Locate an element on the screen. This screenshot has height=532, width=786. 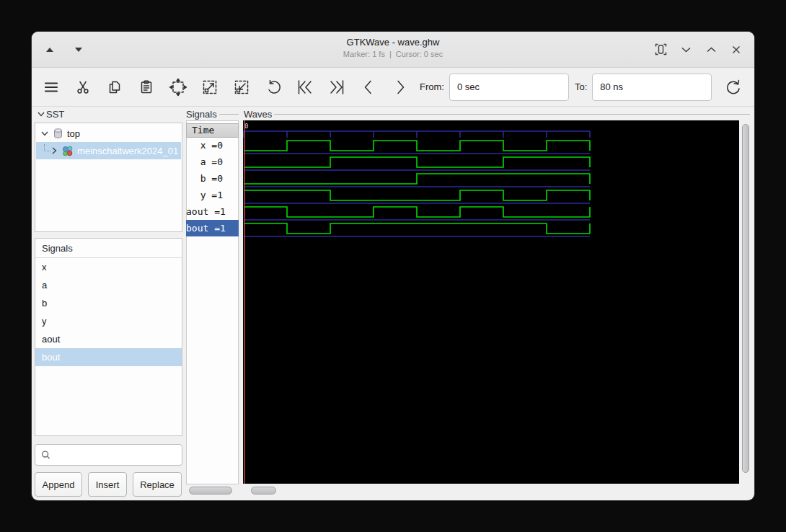
zoom-fit-icon is located at coordinates (178, 87).